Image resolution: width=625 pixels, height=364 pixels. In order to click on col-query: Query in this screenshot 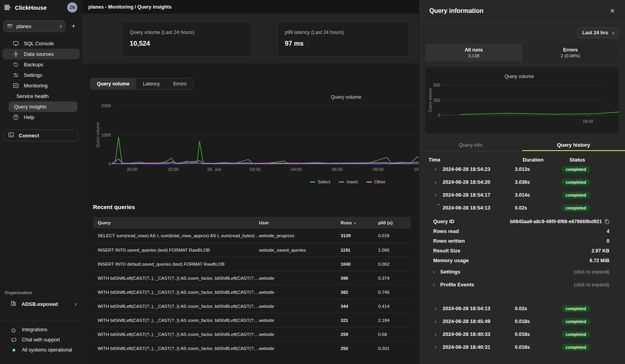, I will do `click(176, 223)`.